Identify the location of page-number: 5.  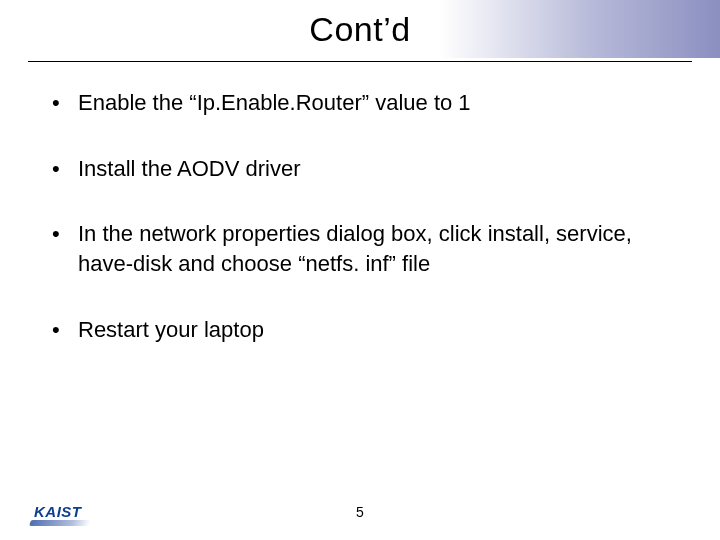
(360, 512).